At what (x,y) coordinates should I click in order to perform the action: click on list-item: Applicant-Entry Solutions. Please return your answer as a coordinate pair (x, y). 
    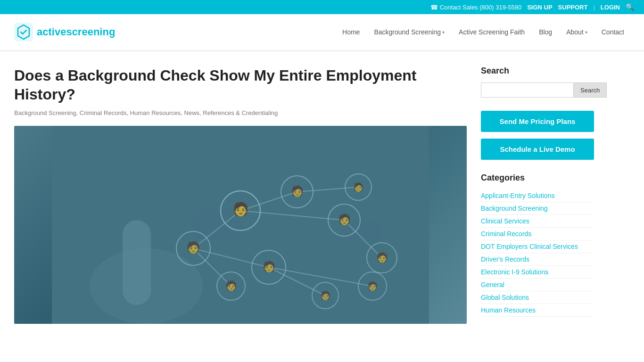
    Looking at the image, I should click on (537, 196).